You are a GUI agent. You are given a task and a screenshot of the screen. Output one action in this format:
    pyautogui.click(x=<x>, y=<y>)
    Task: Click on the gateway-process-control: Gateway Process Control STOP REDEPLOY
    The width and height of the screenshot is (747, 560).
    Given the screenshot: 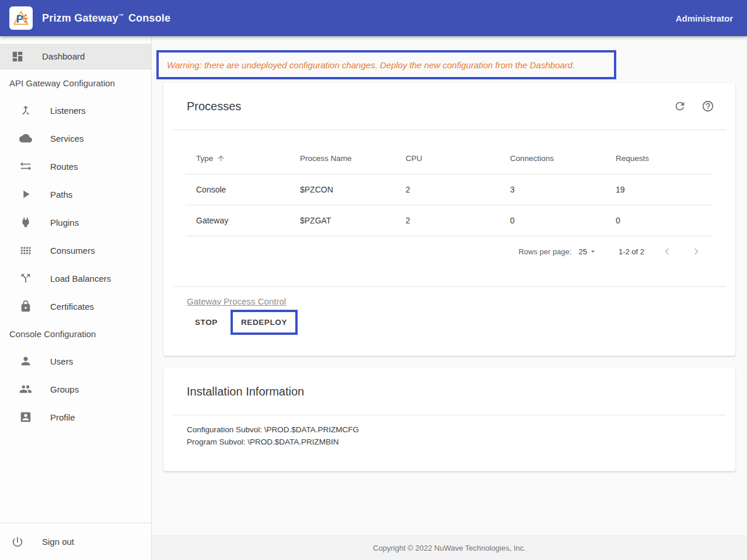 What is the action you would take?
    pyautogui.click(x=449, y=321)
    